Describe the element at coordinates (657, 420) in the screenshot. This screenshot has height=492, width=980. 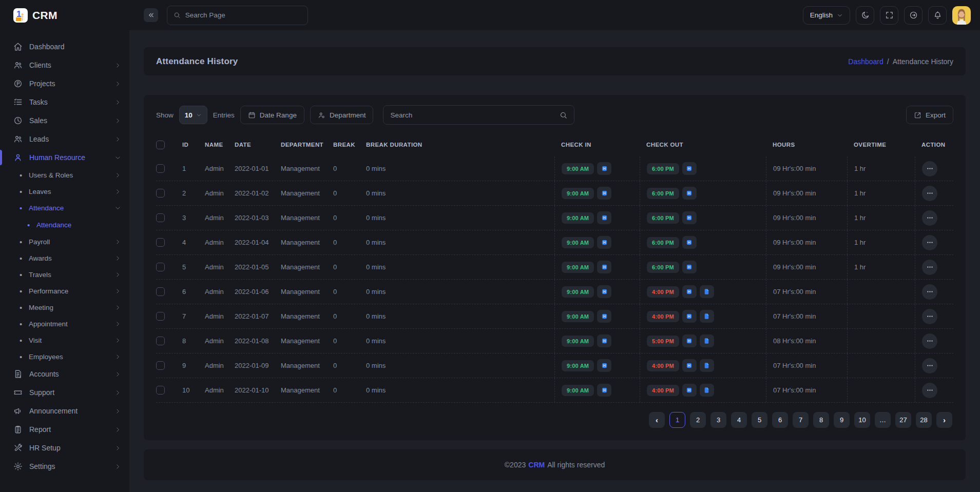
I see `pagination-prev-button: ‹` at that location.